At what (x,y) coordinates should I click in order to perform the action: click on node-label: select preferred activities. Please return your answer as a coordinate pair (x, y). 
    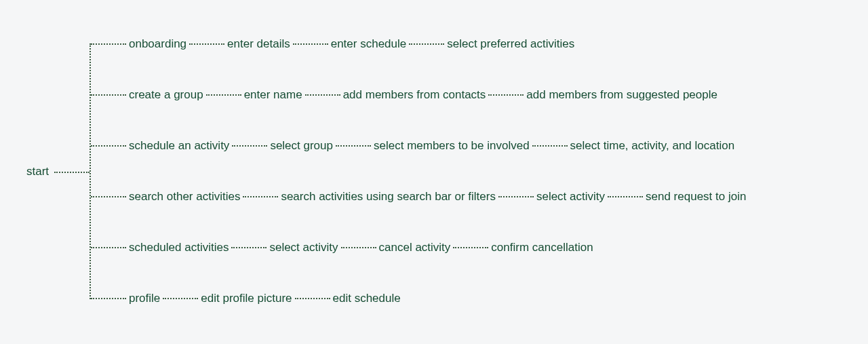
    Looking at the image, I should click on (511, 44).